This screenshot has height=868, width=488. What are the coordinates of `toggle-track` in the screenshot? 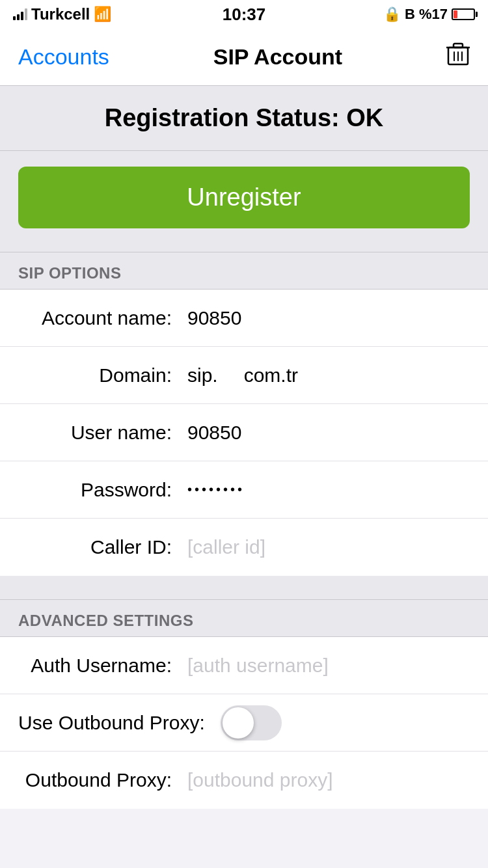 It's located at (251, 723).